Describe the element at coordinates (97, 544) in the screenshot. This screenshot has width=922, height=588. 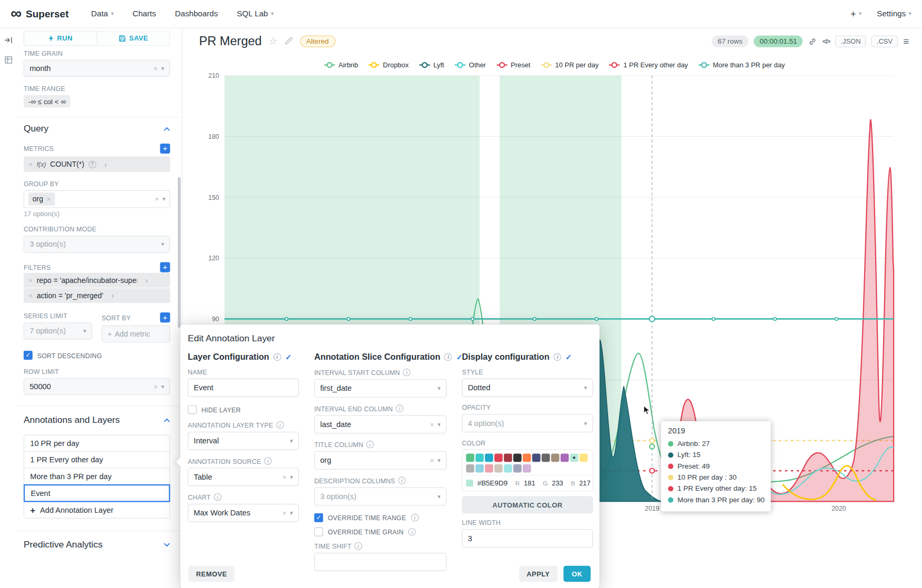
I see `predictive-section-header: Predictive Analytics` at that location.